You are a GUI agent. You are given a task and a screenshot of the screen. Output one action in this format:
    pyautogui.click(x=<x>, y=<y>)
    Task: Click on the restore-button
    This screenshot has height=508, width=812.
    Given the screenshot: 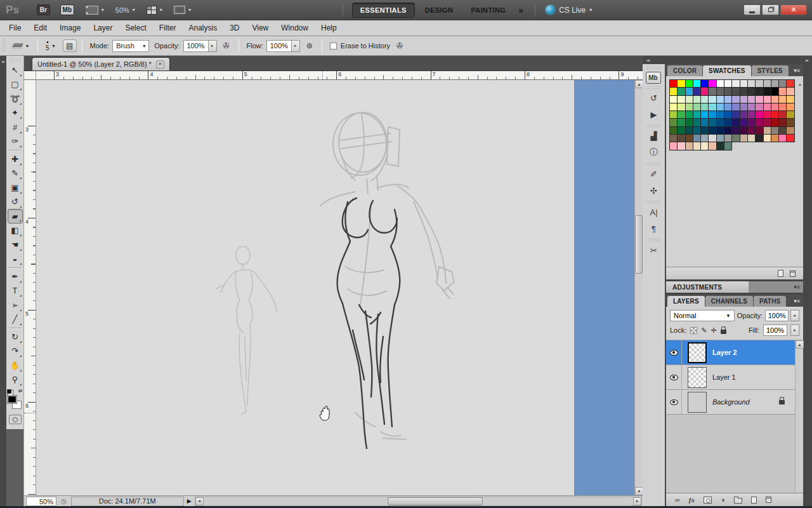 What is the action you would take?
    pyautogui.click(x=770, y=10)
    